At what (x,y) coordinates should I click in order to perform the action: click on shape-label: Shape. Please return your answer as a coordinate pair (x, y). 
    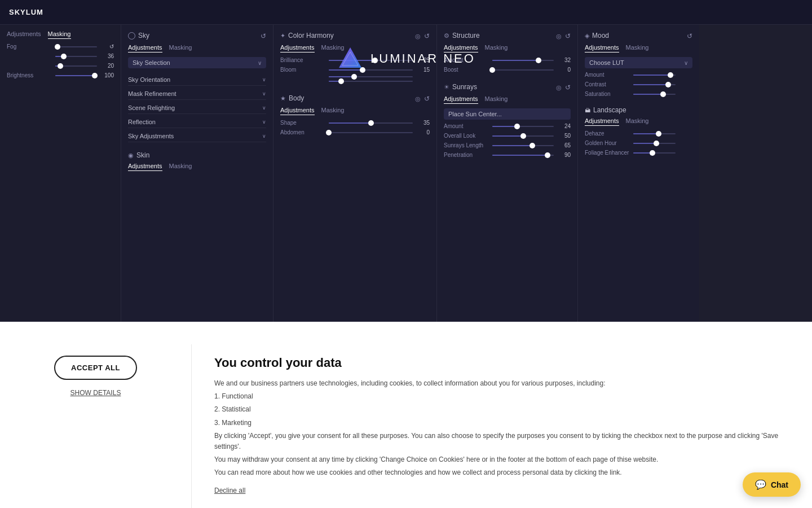
    Looking at the image, I should click on (303, 123).